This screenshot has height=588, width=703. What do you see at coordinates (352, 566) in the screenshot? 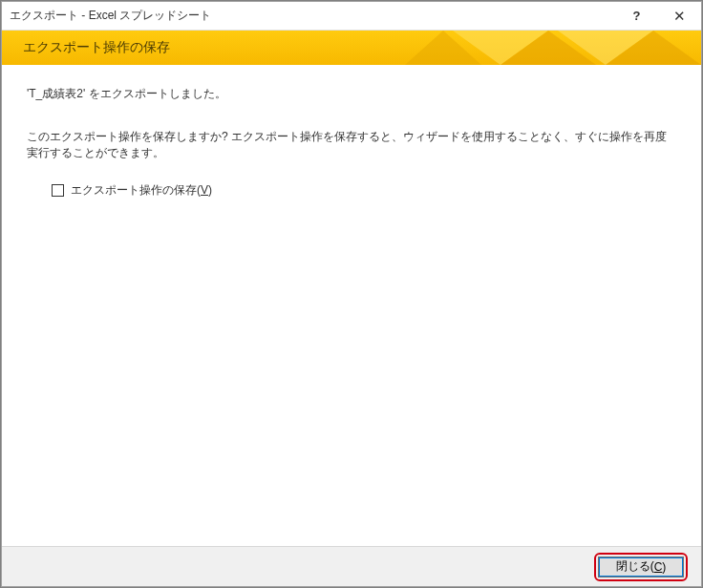
I see `button-bar: 閉じる(C)` at bounding box center [352, 566].